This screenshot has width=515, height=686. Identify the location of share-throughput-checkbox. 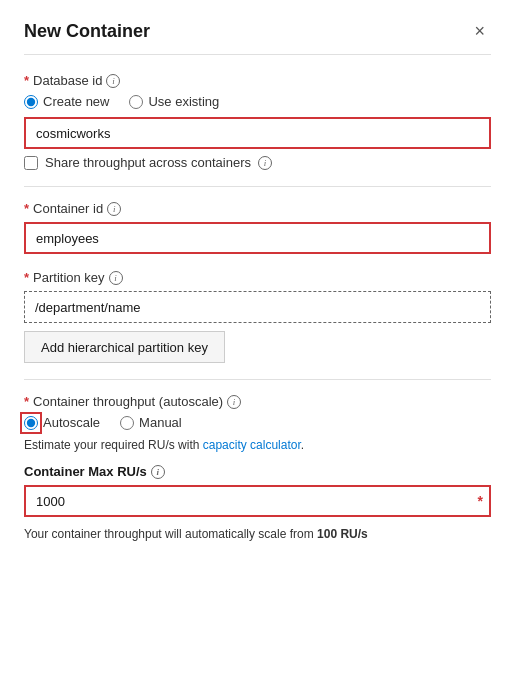
(31, 163).